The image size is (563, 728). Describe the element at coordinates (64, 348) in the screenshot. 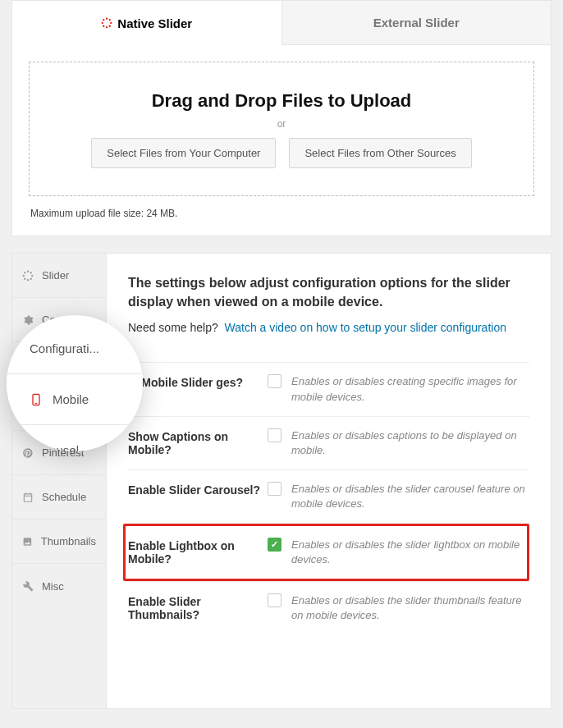

I see `magnifier-label: Configurati...` at that location.